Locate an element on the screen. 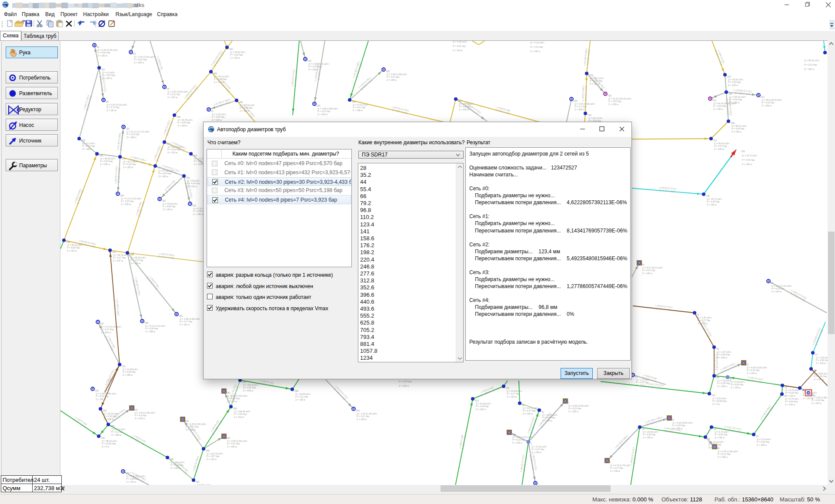 This screenshot has width=835, height=504. svg-text: 190. is located at coordinates (187, 421).